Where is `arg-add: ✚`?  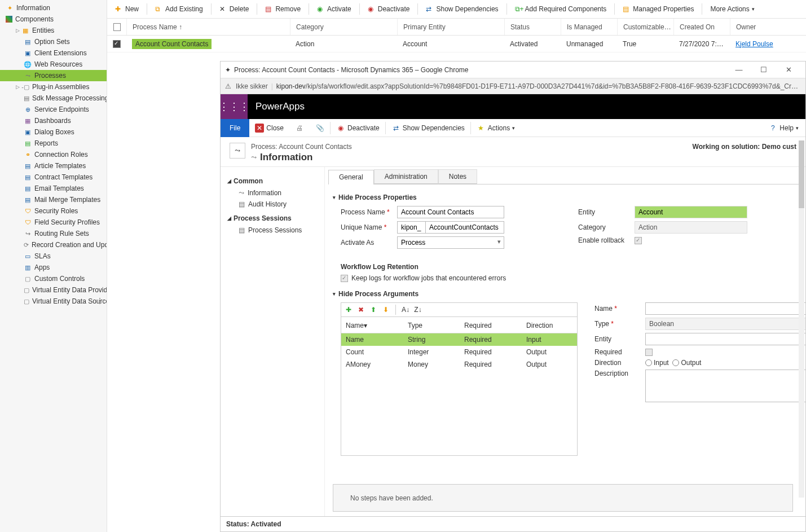
arg-add: ✚ is located at coordinates (349, 310).